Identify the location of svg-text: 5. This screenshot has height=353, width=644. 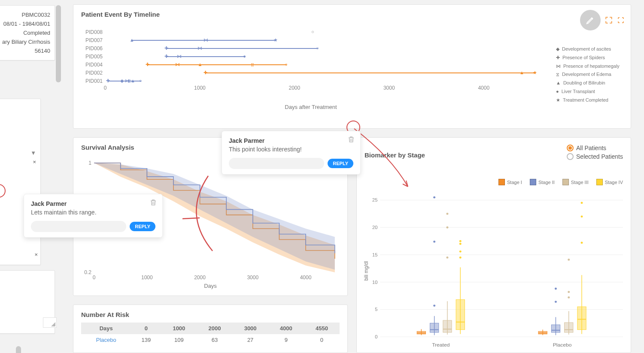
(376, 310).